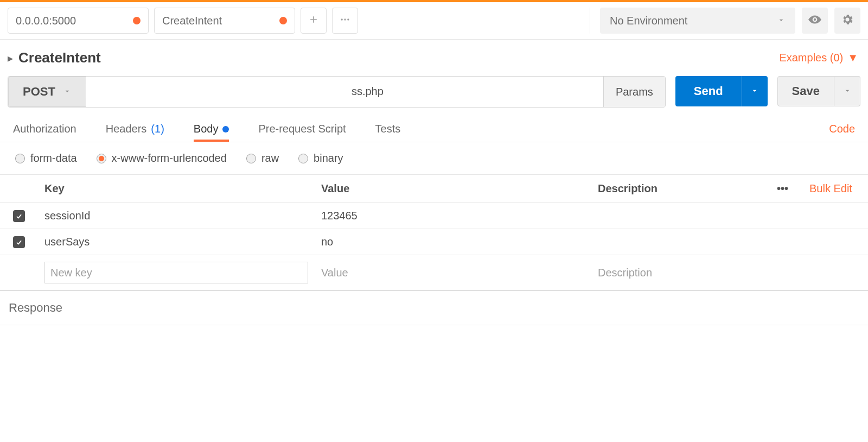  I want to click on col-actions: •••, so click(787, 189).